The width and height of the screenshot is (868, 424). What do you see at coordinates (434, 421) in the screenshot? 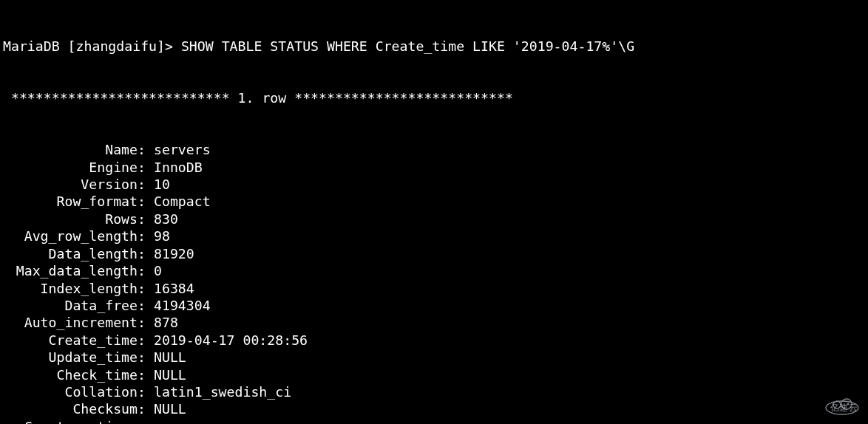
I see `field-row: Create_options:` at bounding box center [434, 421].